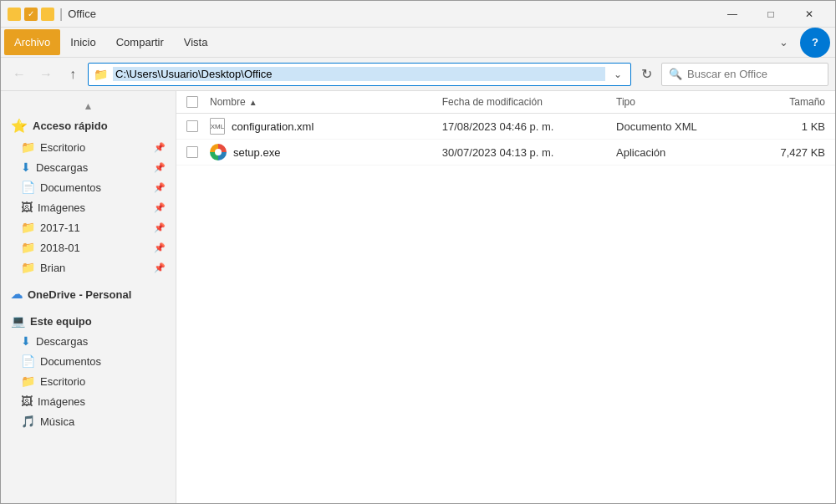 Image resolution: width=836 pixels, height=504 pixels. Describe the element at coordinates (745, 74) in the screenshot. I see `search-bar: 🔍` at that location.